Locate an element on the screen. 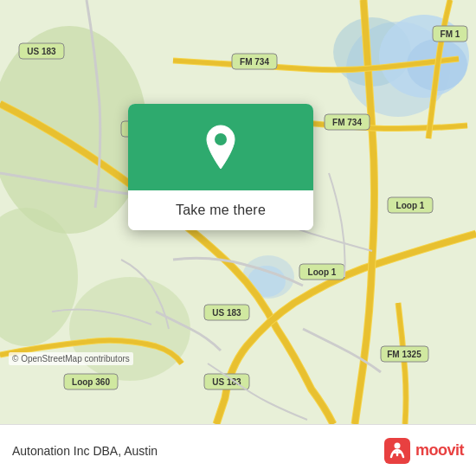 This screenshot has height=476, width=476. popup-top is located at coordinates (221, 147).